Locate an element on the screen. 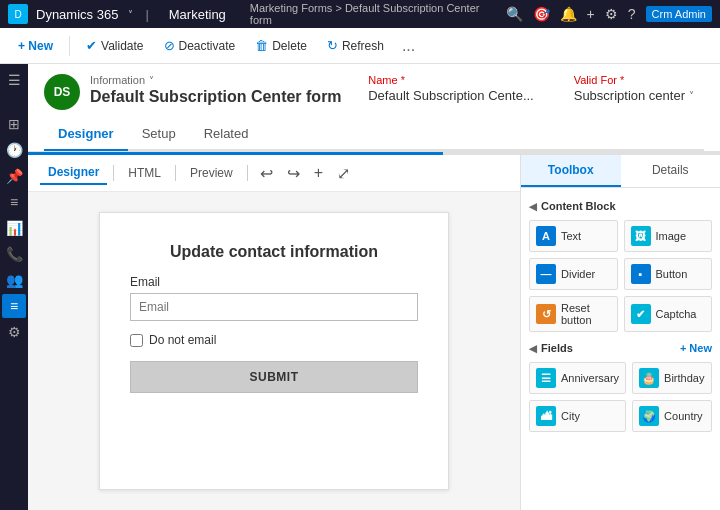 Image resolution: width=720 pixels, height=510 pixels. valid-for-dropdown: Subscription center ˅ is located at coordinates (634, 96).